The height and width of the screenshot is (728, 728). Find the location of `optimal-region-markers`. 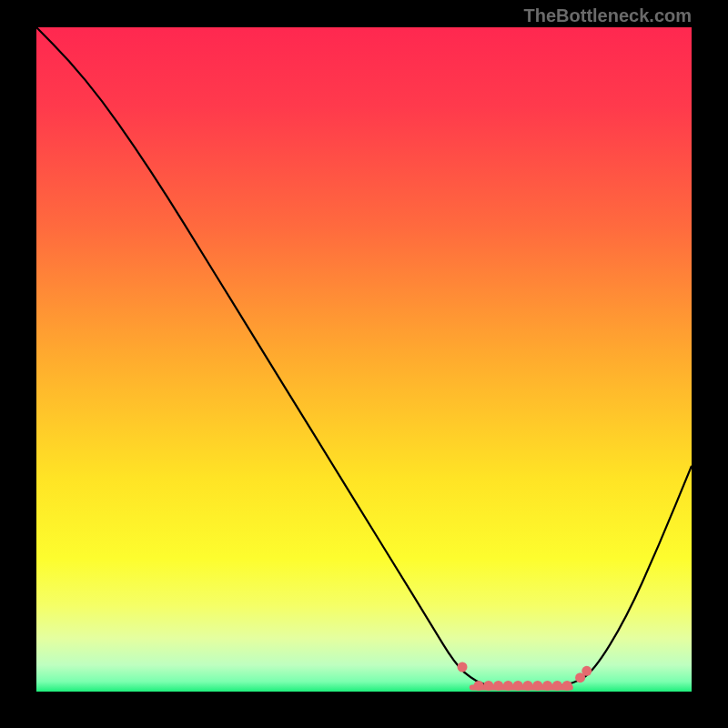

optimal-region-markers is located at coordinates (525, 675).